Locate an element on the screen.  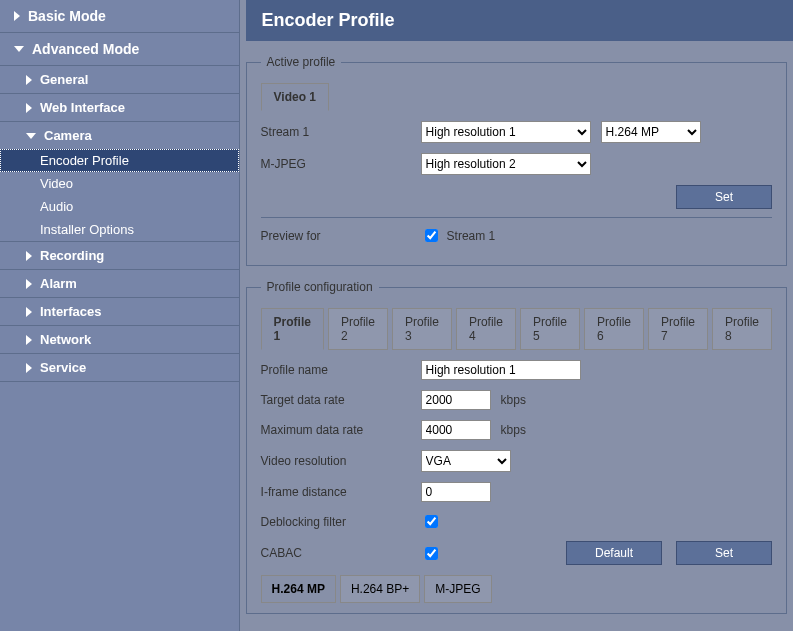
sidebar-item-encoder-profile: Encoder Profile is located at coordinates (120, 160).